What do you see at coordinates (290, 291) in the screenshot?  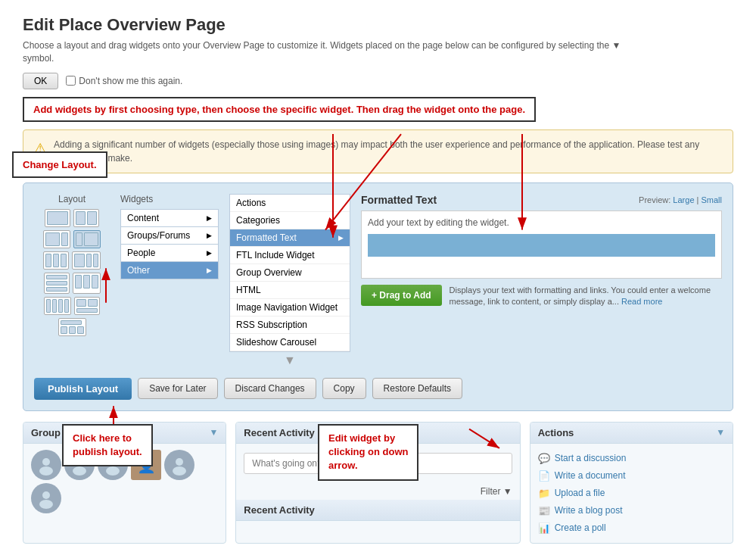 I see `widget-item-html: HTML` at bounding box center [290, 291].